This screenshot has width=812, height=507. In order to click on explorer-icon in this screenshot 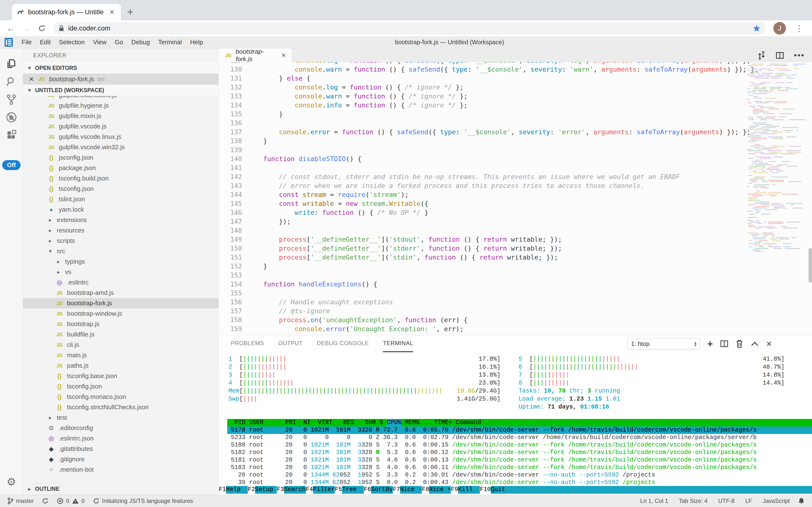, I will do `click(11, 64)`.